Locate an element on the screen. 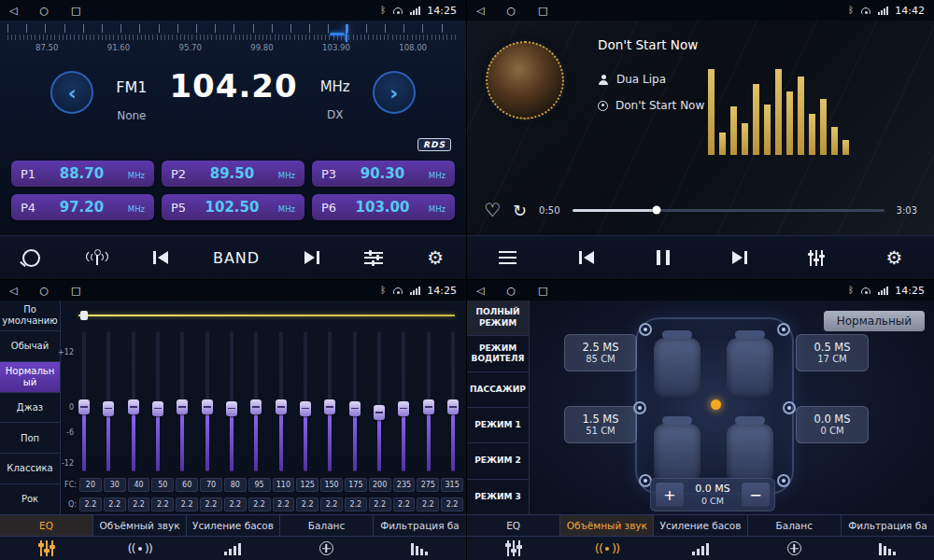 The height and width of the screenshot is (560, 934). preset-button: P6 103.00 MHz is located at coordinates (383, 207).